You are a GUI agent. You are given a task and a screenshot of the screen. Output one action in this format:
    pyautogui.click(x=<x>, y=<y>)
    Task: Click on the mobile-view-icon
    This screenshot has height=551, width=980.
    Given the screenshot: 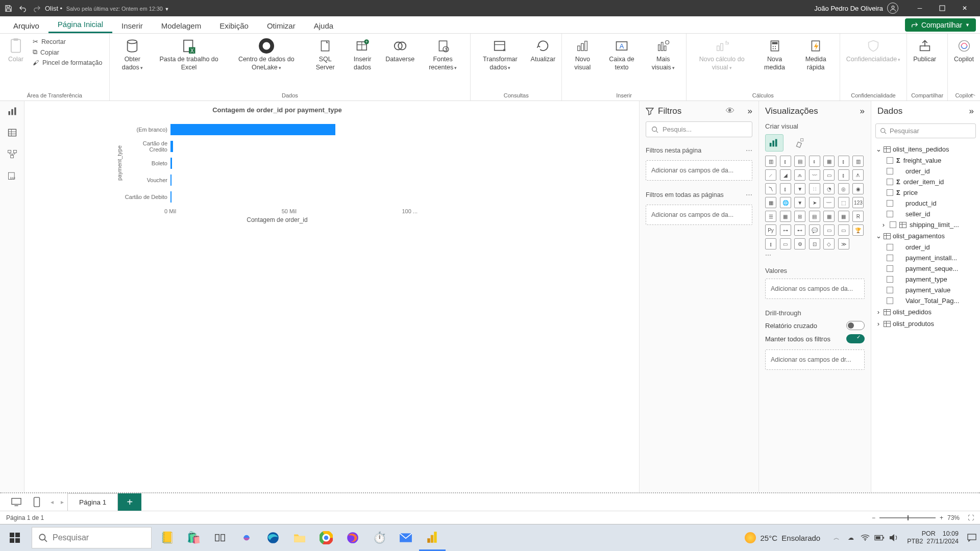 What is the action you would take?
    pyautogui.click(x=37, y=502)
    